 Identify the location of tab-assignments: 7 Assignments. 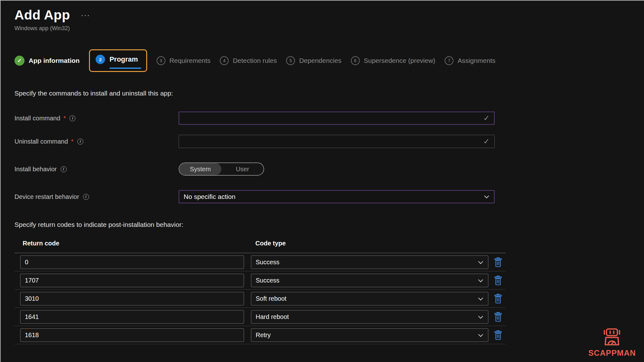
(470, 61).